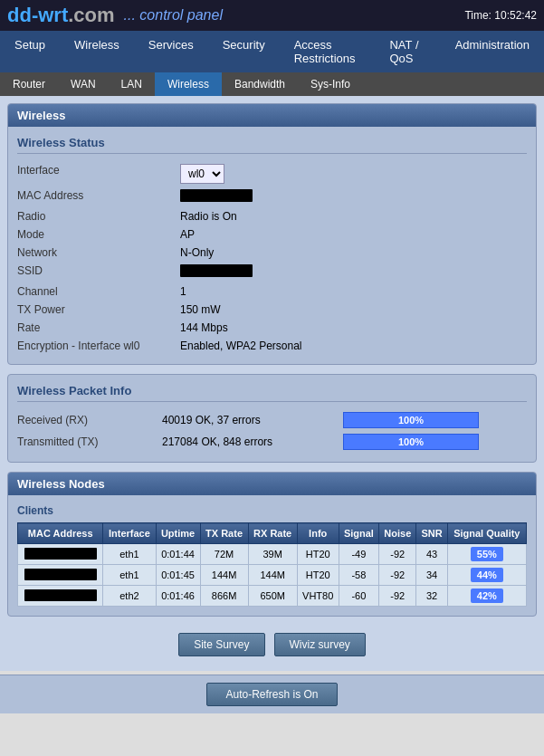  I want to click on col-rx-rate: RX Rate, so click(272, 534).